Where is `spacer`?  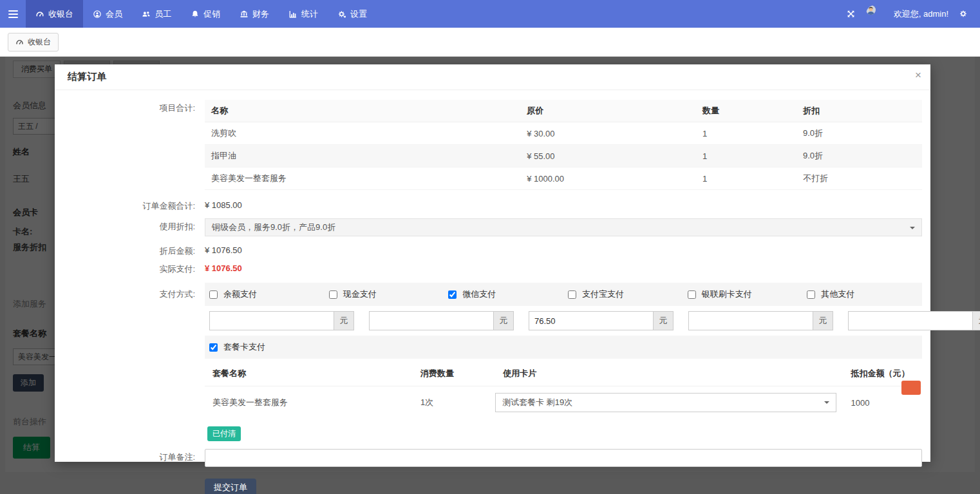
spacer is located at coordinates (130, 480).